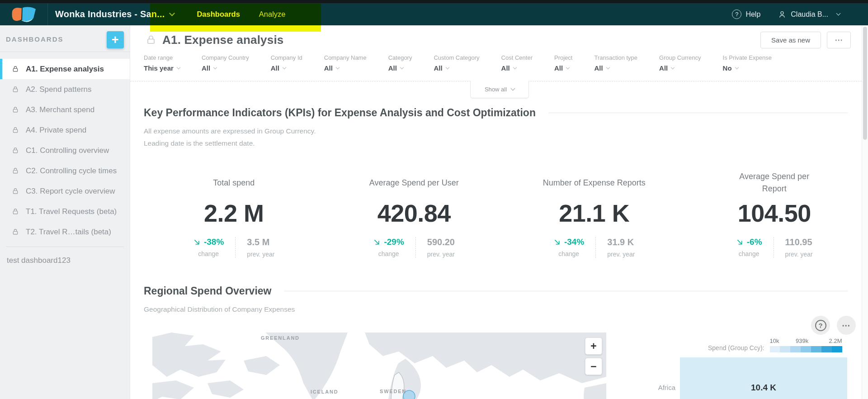 This screenshot has height=399, width=868. Describe the element at coordinates (806, 40) in the screenshot. I see `header-actions: Save as new ⋯` at that location.